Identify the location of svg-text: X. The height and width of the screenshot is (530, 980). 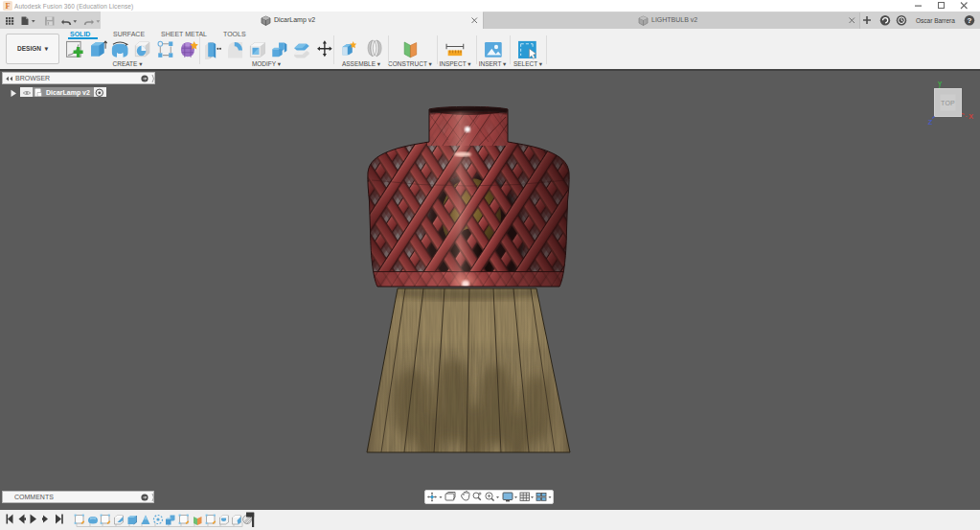
(971, 117).